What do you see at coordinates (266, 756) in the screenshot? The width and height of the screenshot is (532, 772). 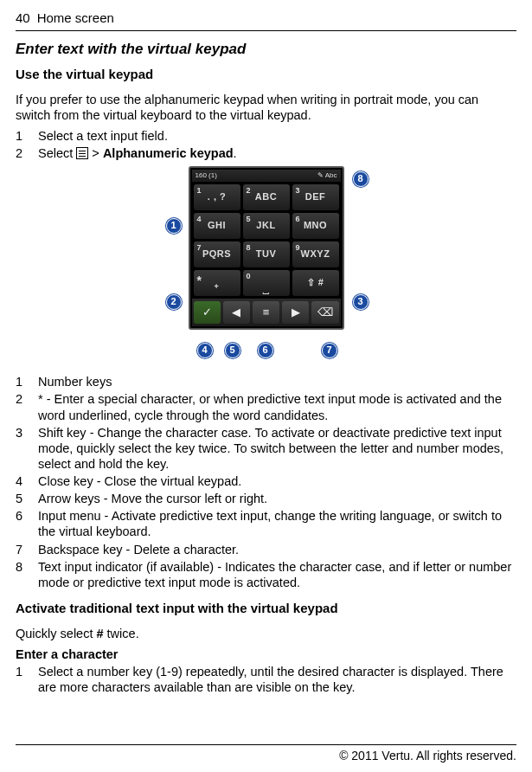 I see `copyright-text: © 2011 Vertu. All rights reserved.` at bounding box center [266, 756].